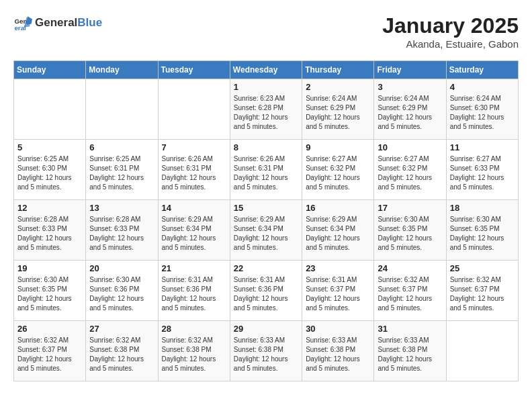 This screenshot has height=411, width=532. What do you see at coordinates (410, 208) in the screenshot?
I see `day-number: 17` at bounding box center [410, 208].